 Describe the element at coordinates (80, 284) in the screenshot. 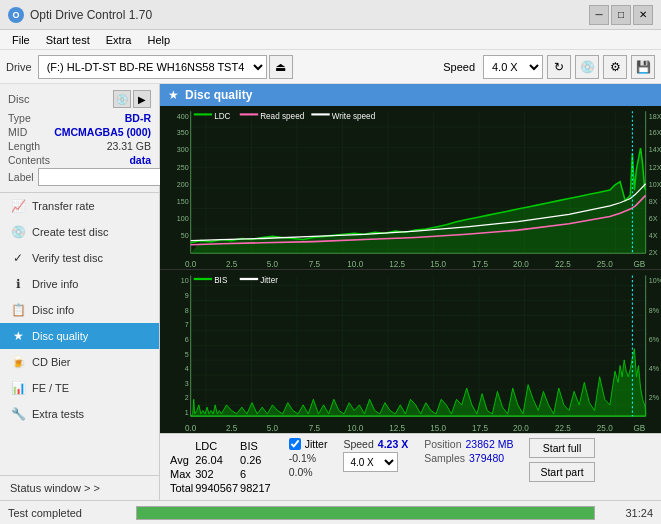

I see `sidebar-item-drive-info: ℹ Drive info` at that location.